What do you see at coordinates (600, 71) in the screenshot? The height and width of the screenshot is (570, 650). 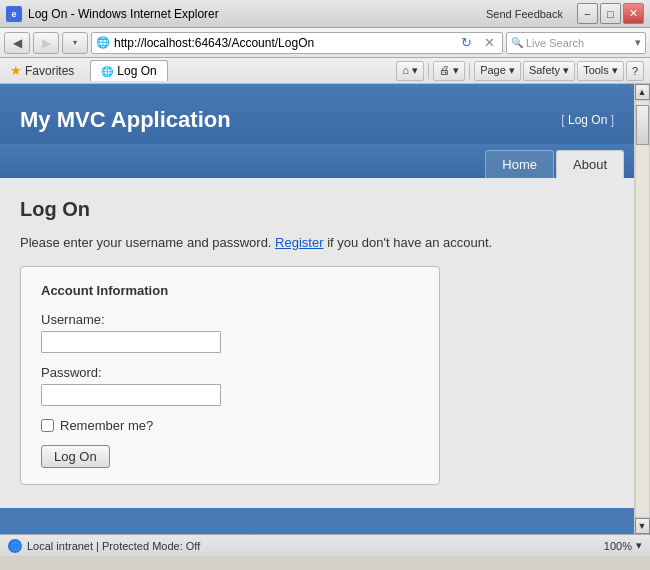 I see `tools-btn: Tools ▾` at bounding box center [600, 71].